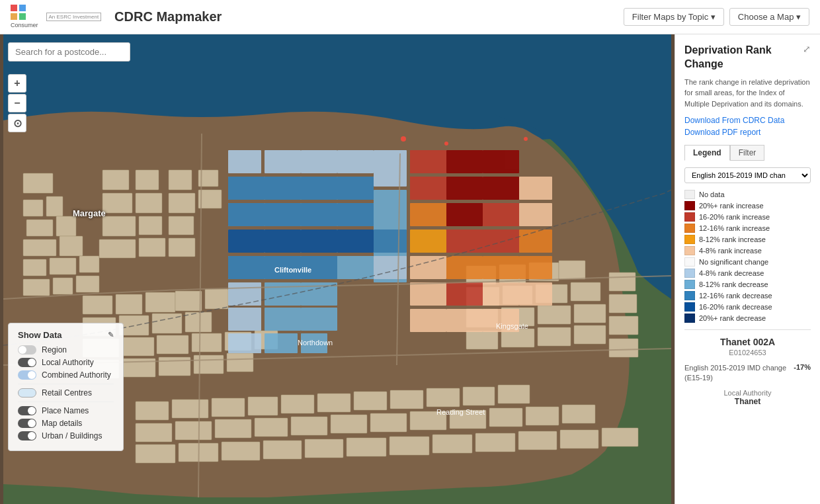 This screenshot has height=504, width=820. What do you see at coordinates (690, 262) in the screenshot?
I see `swatch-nosig` at bounding box center [690, 262].